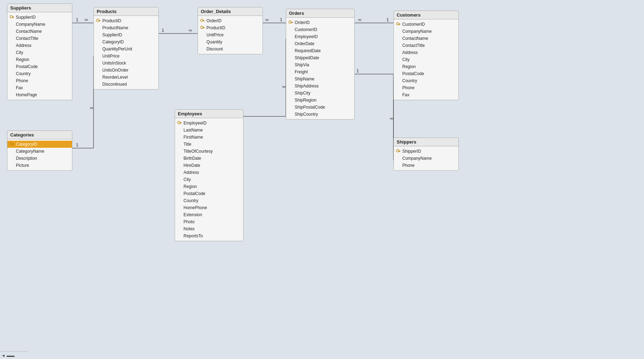 Image resolution: width=644 pixels, height=359 pixels. Describe the element at coordinates (320, 107) in the screenshot. I see `field-row-shippostalcode: ShipPostalCode` at that location.